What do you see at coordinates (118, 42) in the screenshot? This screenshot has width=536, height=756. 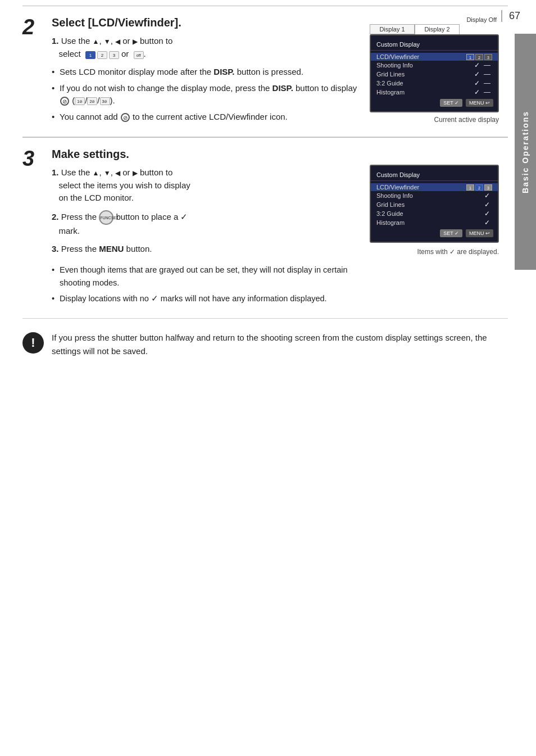 I see `arrow-left-icon: ◀` at bounding box center [118, 42].